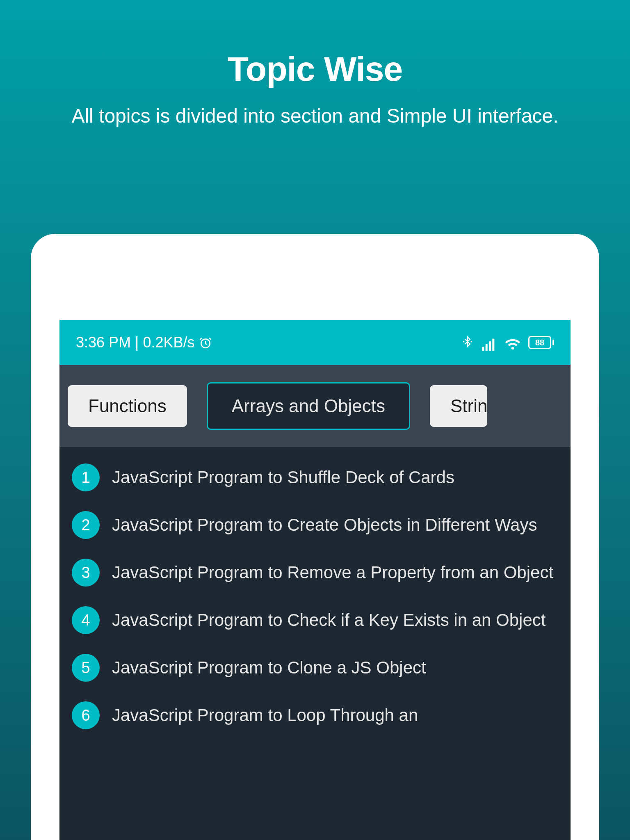  What do you see at coordinates (541, 342) in the screenshot?
I see `battery-indicator: 88` at bounding box center [541, 342].